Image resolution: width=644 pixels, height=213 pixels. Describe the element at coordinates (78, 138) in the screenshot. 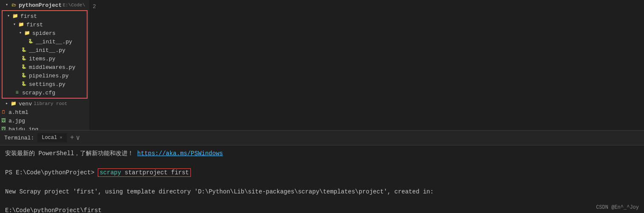

I see `chevron-down-icon: ∨` at that location.